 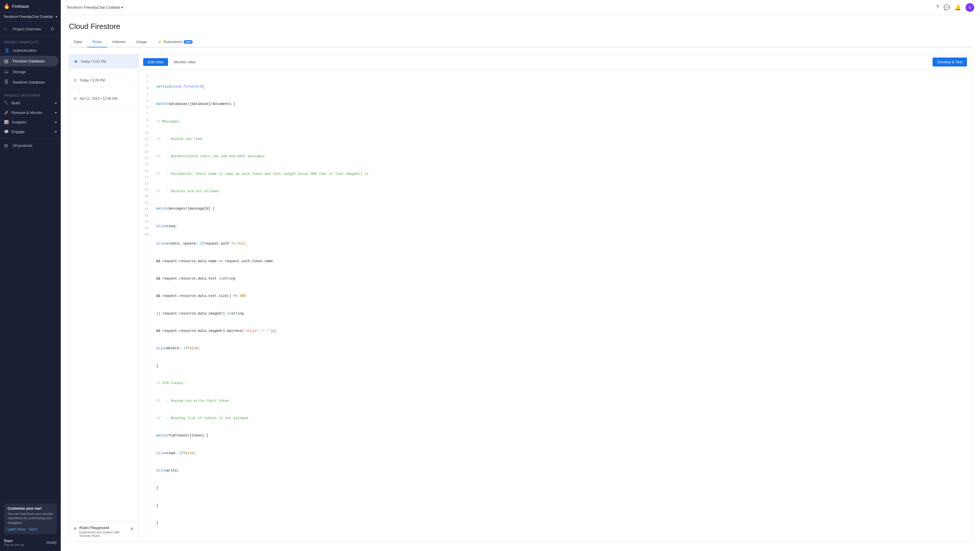 I want to click on history-item-2: Apr 12, 2023 • 12:40 AM, so click(x=103, y=99).